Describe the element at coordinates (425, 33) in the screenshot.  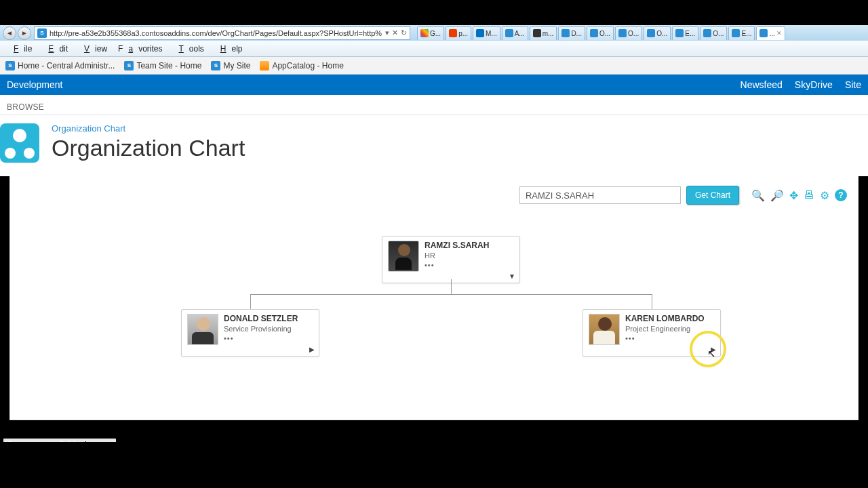
I see `google-icon` at that location.